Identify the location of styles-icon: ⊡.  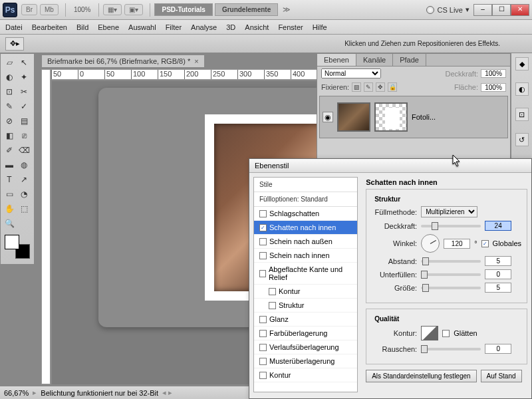
(522, 114).